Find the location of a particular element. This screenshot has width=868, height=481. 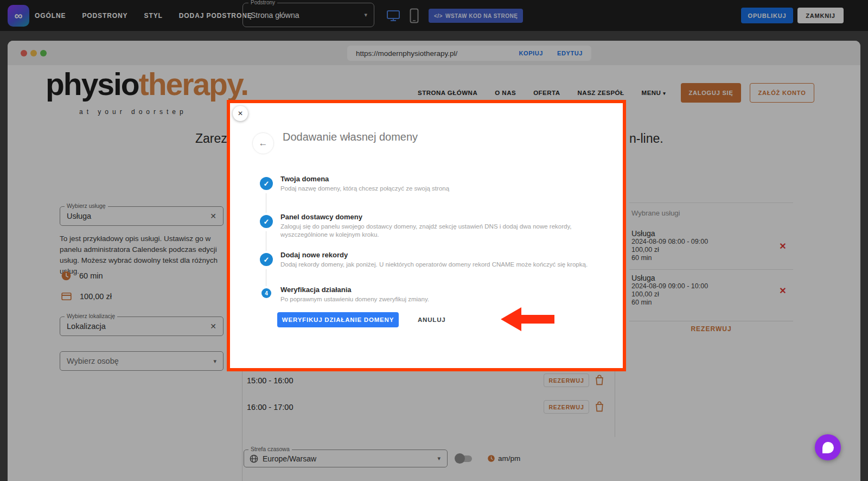

annotation-arrow-icon is located at coordinates (527, 320).